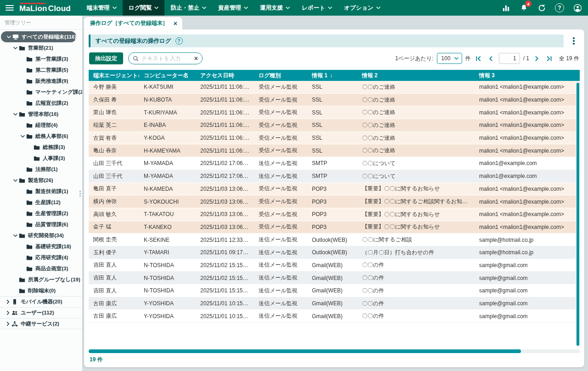 The height and width of the screenshot is (371, 588). Describe the element at coordinates (334, 215) in the screenshot. I see `table-row: 高頭 敏久T-TAKATOU2025/11/03 13:06:40受信メール監視…` at that location.